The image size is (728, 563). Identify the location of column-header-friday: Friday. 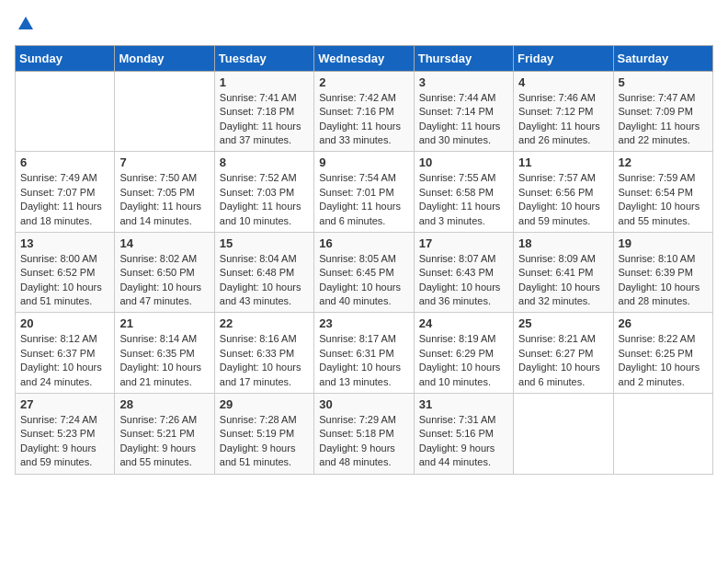
(563, 58).